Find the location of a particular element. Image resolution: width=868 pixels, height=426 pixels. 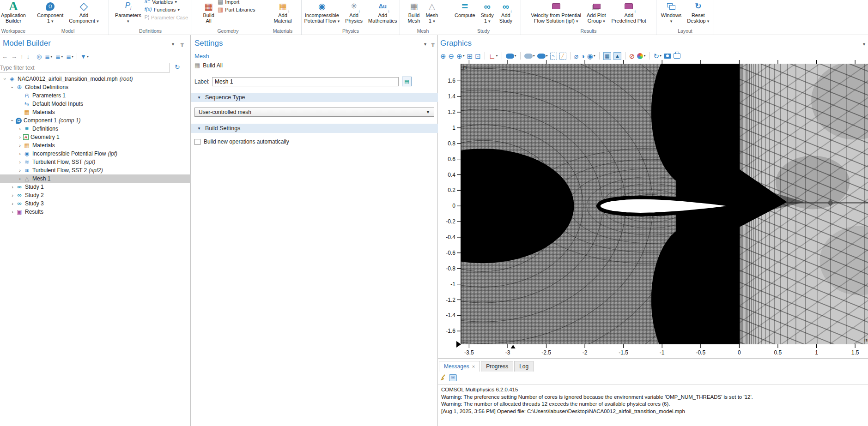

move-down-icon: ↓ is located at coordinates (29, 56).